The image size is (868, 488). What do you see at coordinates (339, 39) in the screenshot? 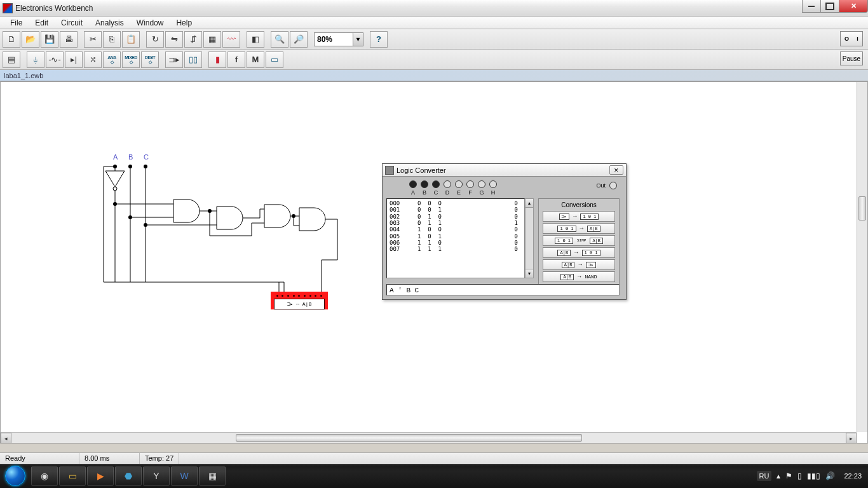
I see `zoom-combo: 80%` at bounding box center [339, 39].